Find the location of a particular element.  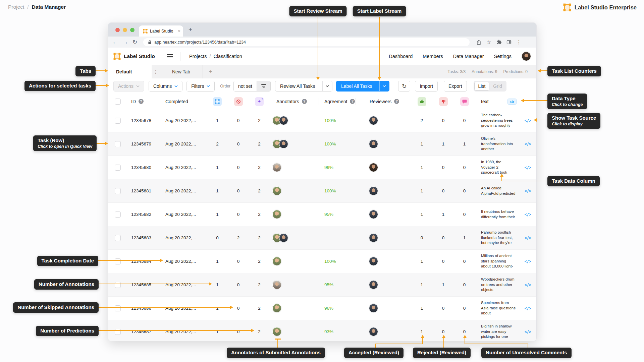

address-bar: app.heartex.com/projects/123456/data?tab… is located at coordinates (307, 42).